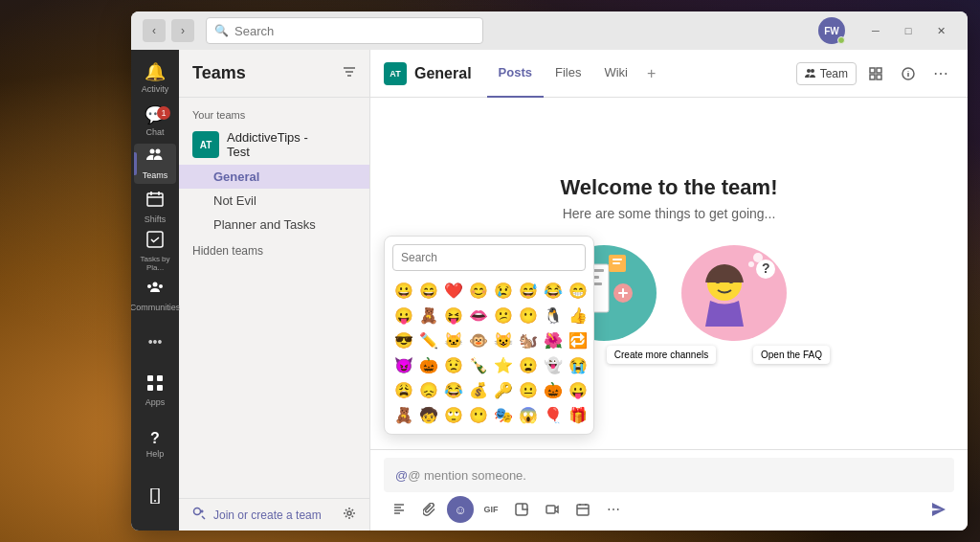  What do you see at coordinates (268, 515) in the screenshot?
I see `join-create-text: Join or create a team` at bounding box center [268, 515].